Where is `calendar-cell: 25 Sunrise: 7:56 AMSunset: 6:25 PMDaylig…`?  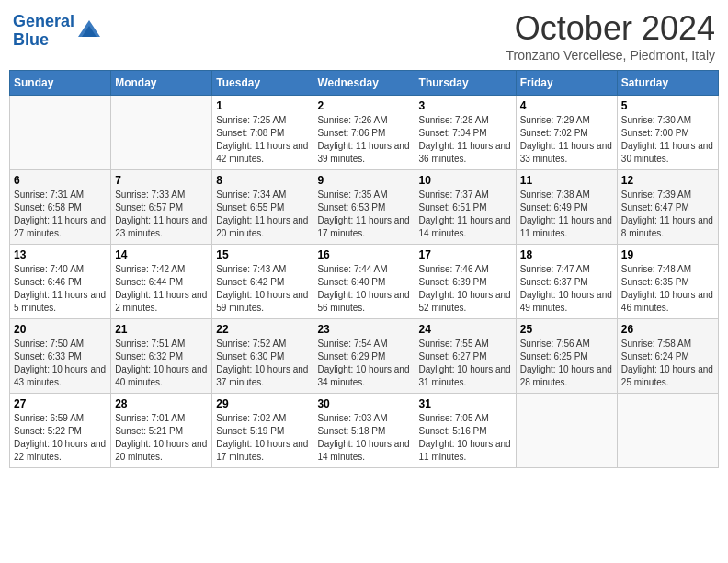
calendar-cell: 25 Sunrise: 7:56 AMSunset: 6:25 PMDaylig… is located at coordinates (566, 357).